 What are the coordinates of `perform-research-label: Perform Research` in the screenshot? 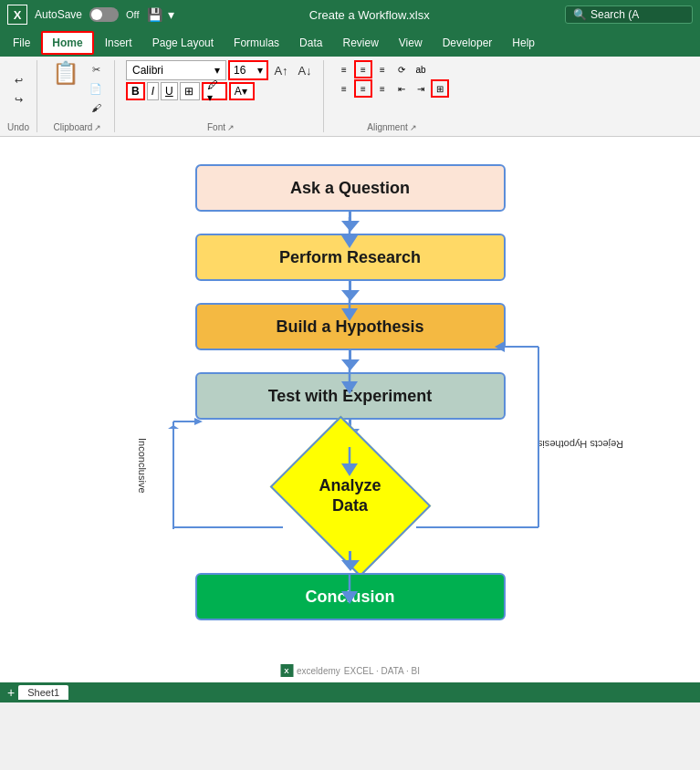 It's located at (350, 257).